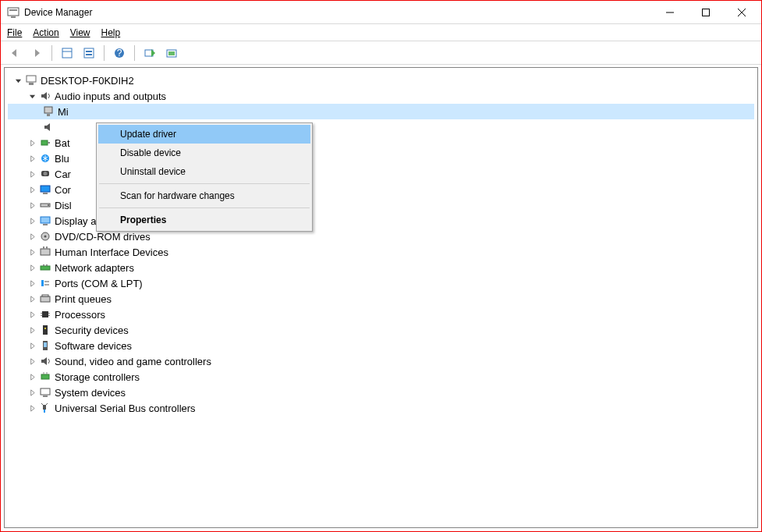 The height and width of the screenshot is (532, 762). I want to click on tree-category-label: Security devices, so click(92, 331).